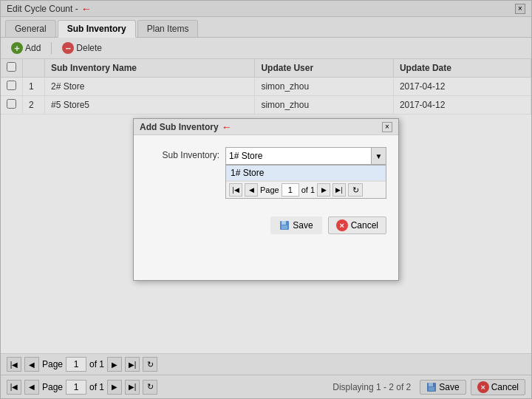  What do you see at coordinates (186, 127) in the screenshot?
I see `modal-title-text: Add Sub Inventory ←` at bounding box center [186, 127].